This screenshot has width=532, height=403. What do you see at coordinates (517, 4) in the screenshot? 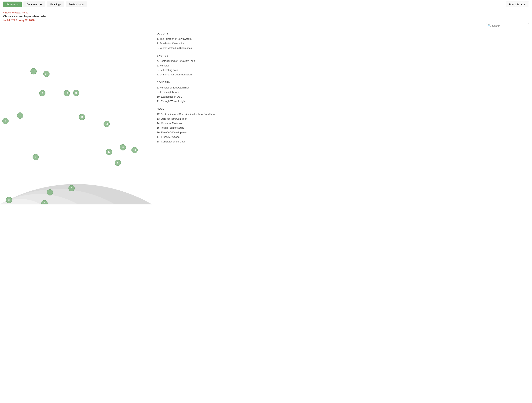
I see `print-button: Print this radar` at bounding box center [517, 4].